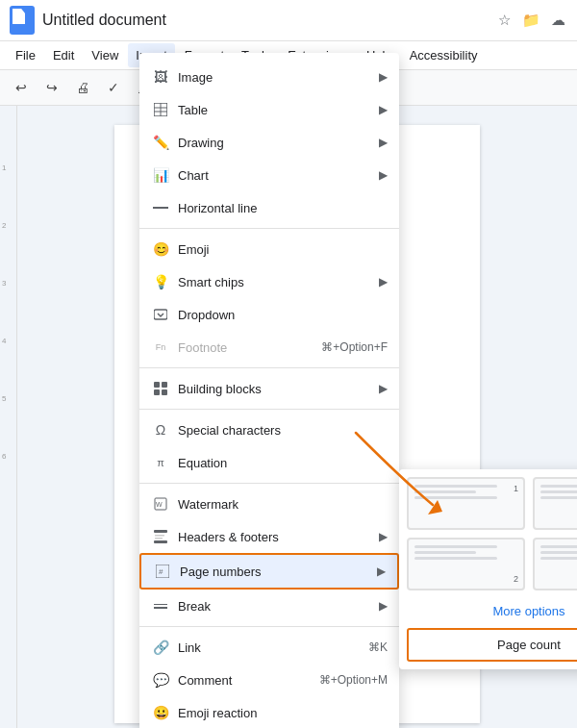 This screenshot has height=728, width=577. I want to click on link-icon: 🔗, so click(161, 647).